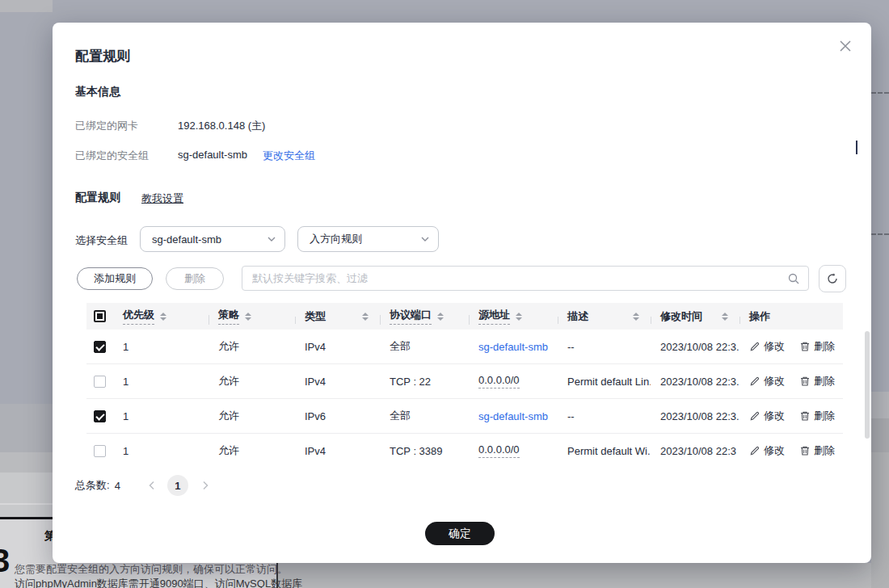  Describe the element at coordinates (338, 317) in the screenshot. I see `table-header-cell: 类型` at that location.